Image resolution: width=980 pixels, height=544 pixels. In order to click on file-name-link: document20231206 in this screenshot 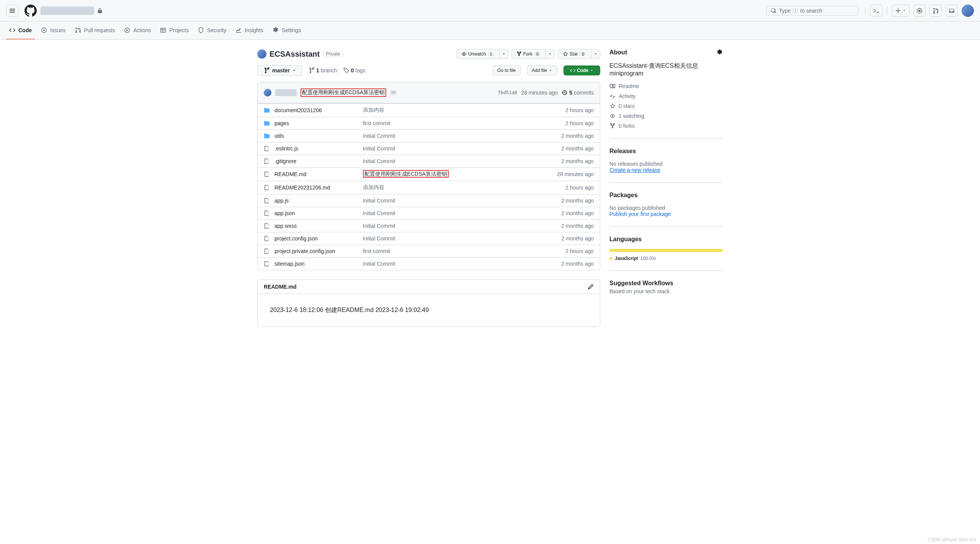, I will do `click(298, 110)`.